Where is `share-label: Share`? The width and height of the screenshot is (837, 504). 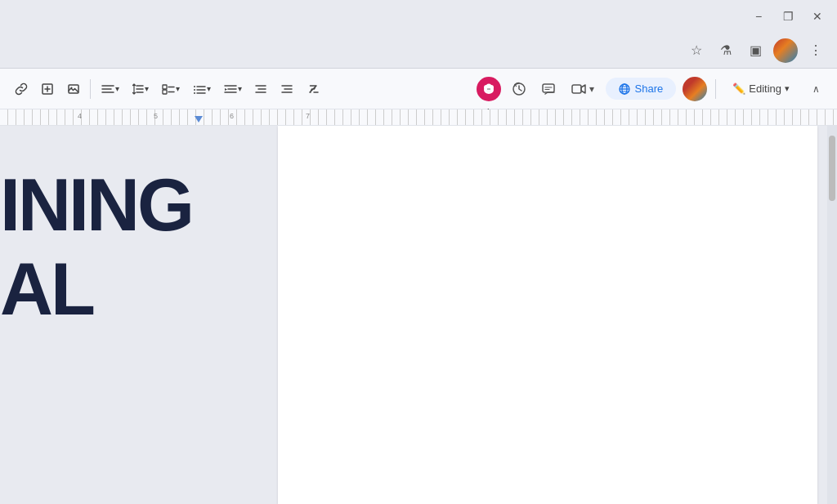 share-label: Share is located at coordinates (649, 88).